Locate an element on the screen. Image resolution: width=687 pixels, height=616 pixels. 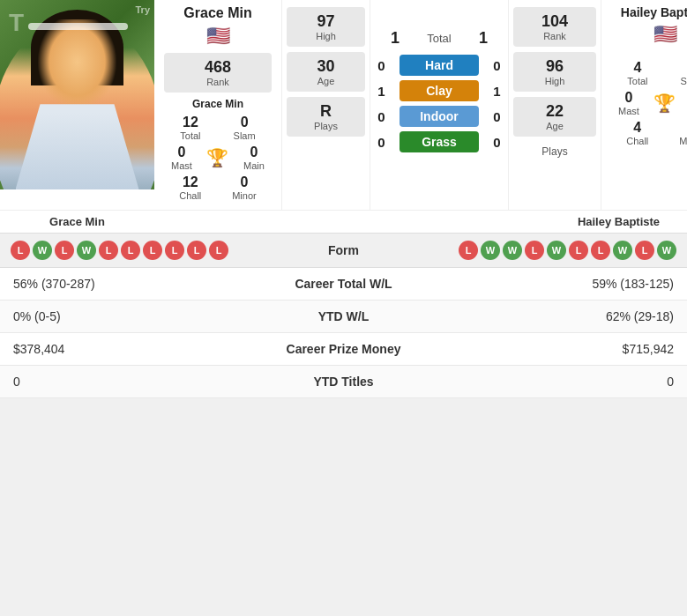
right-total-label: Total is located at coordinates (637, 81).